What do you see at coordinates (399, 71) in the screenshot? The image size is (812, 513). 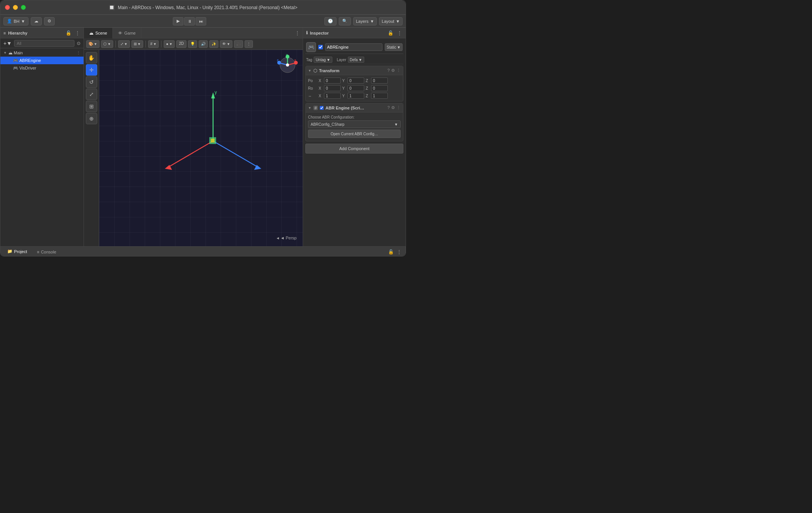 I see `transform-more-icon: ⋮` at bounding box center [399, 71].